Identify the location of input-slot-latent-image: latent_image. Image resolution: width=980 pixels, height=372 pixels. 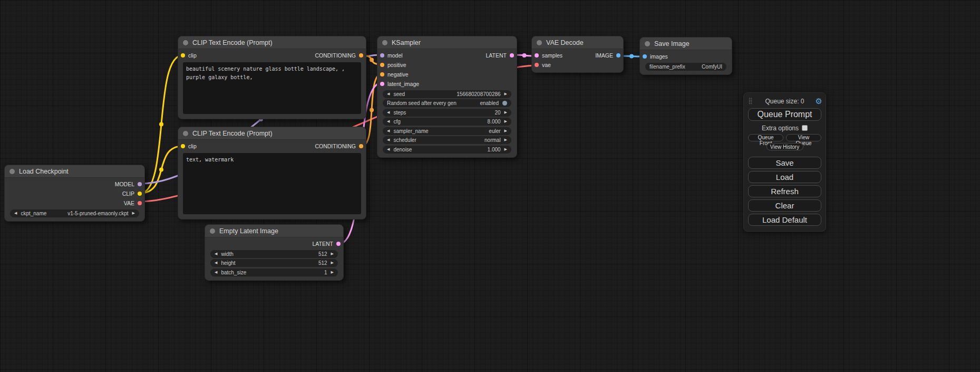
(400, 84).